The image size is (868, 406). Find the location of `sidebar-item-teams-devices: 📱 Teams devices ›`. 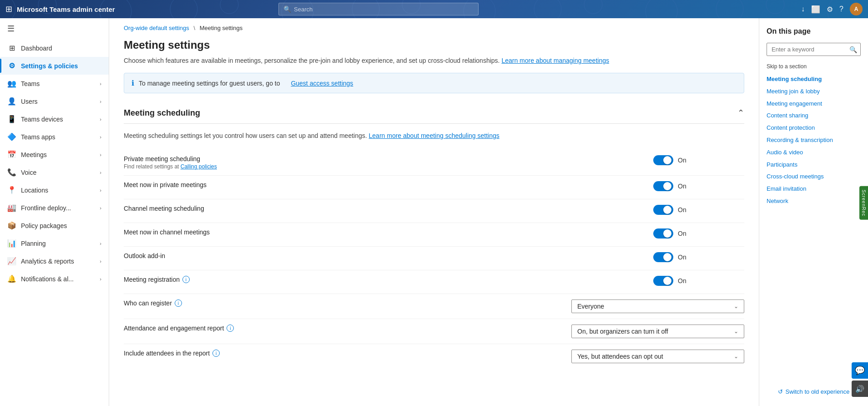

sidebar-item-teams-devices: 📱 Teams devices › is located at coordinates (55, 119).